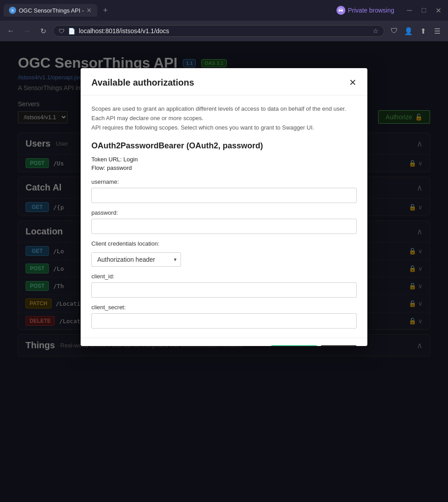 Image resolution: width=448 pixels, height=502 pixels. Describe the element at coordinates (424, 10) in the screenshot. I see `window-controls: ─ □ ✕` at that location.